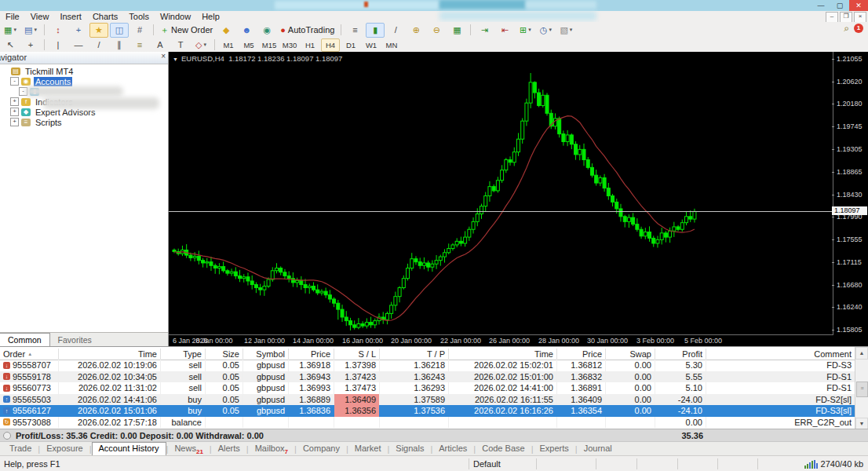  I want to click on periods-button: ◷▾, so click(545, 30).